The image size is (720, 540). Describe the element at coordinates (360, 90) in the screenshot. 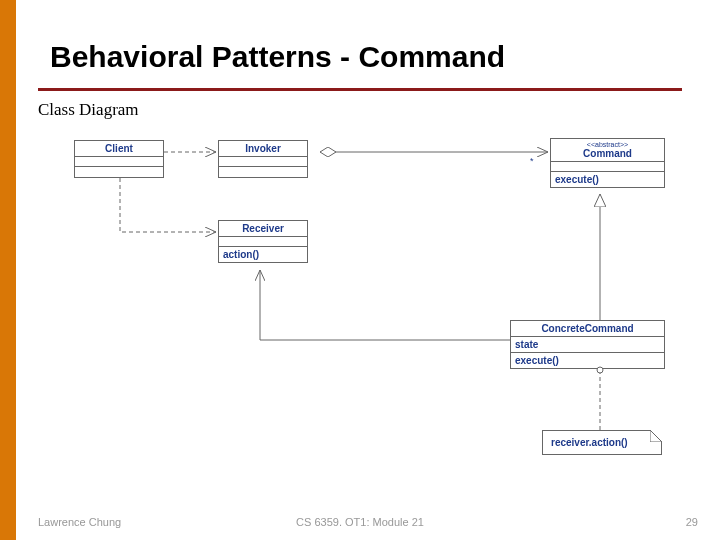

I see `title-underline` at that location.